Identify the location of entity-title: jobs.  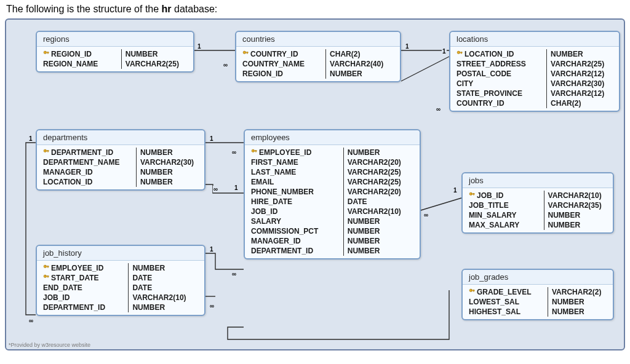
(538, 181).